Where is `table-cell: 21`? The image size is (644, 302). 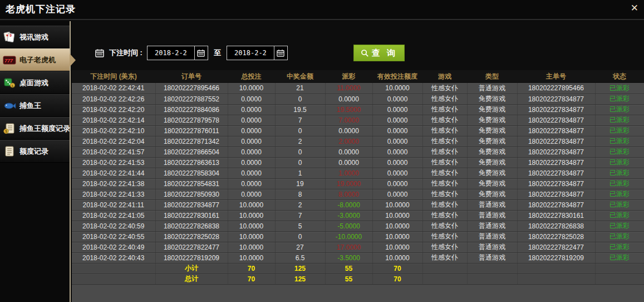 table-cell: 21 is located at coordinates (300, 88).